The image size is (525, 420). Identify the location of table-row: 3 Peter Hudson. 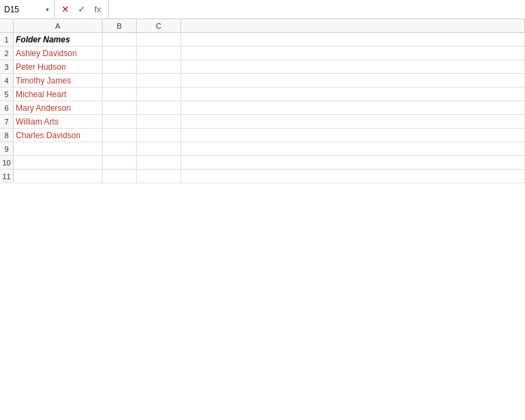
(262, 67).